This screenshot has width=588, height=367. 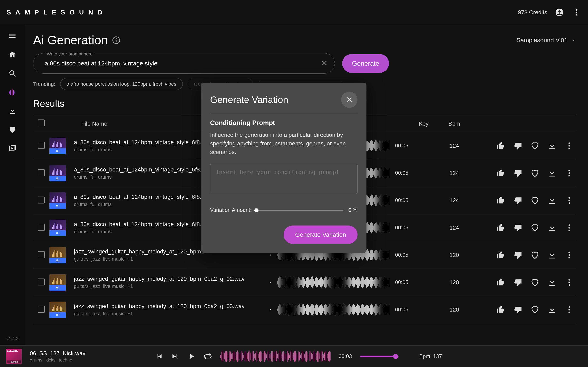 I want to click on volume-slider, so click(x=379, y=356).